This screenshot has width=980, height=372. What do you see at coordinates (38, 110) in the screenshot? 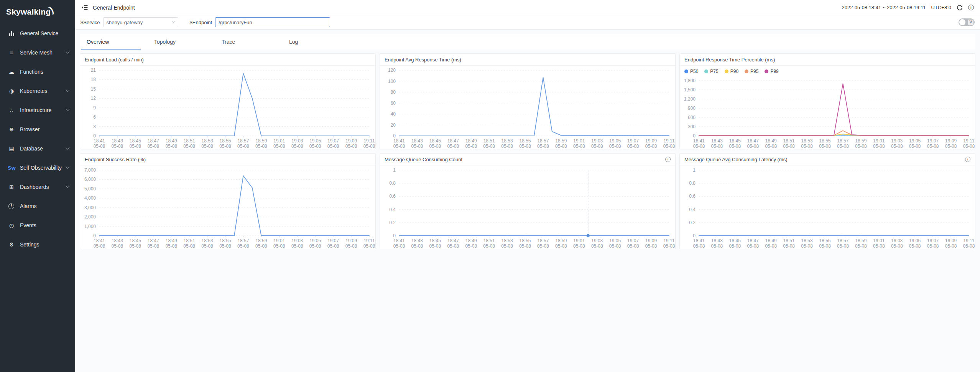
I see `sidebar-item-infrastructure: ∴Infrastructure` at bounding box center [38, 110].